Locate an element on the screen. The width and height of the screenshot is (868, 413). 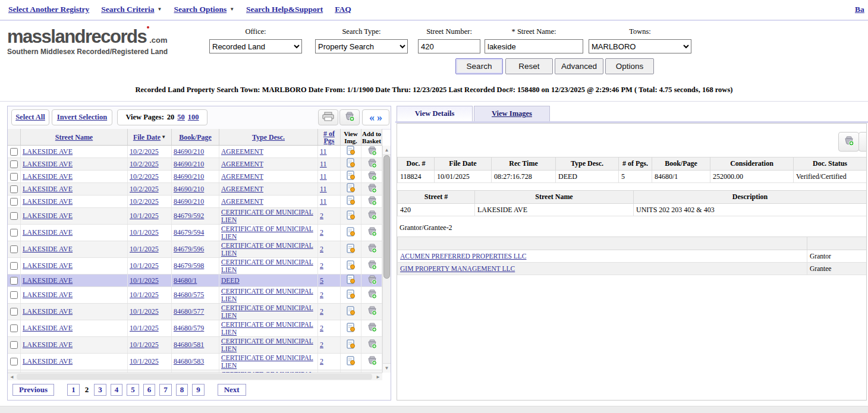
header-file-date: File Date▼ is located at coordinates (150, 137).